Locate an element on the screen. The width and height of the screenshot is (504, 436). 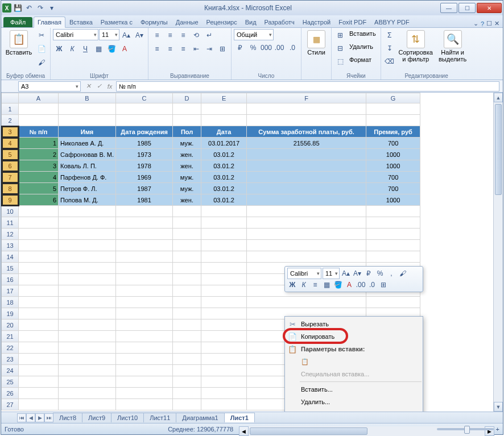
cell: 5 is located at coordinates (39, 189).